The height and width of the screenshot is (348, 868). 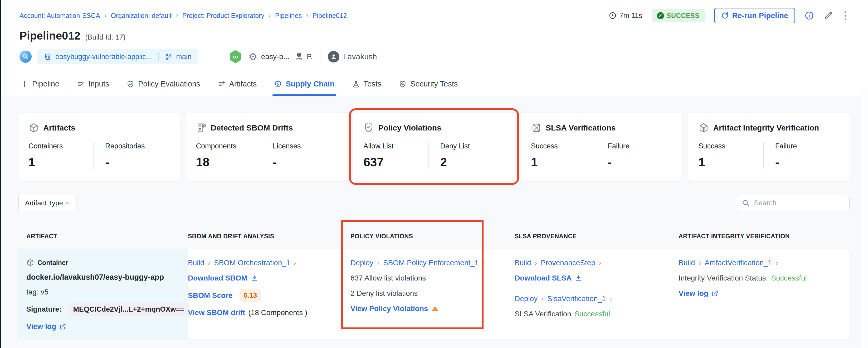 What do you see at coordinates (163, 84) in the screenshot?
I see `tab-policy-evaluations: Policy Evaluations` at bounding box center [163, 84].